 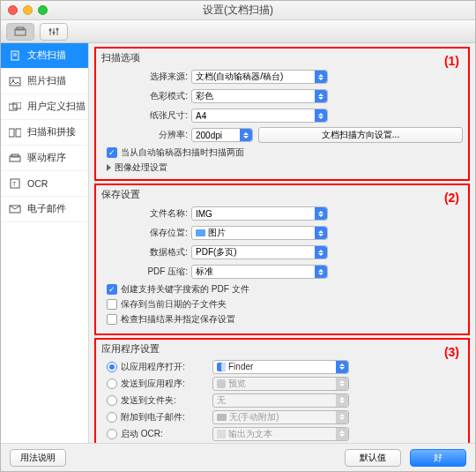 I want to click on attach-email-select: 无(手动附加), so click(x=280, y=417).